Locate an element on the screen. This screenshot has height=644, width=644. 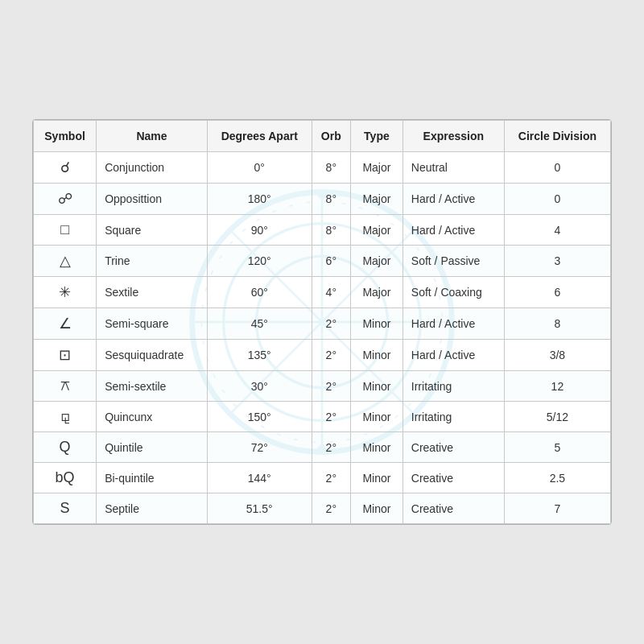
cell-degrees: 30° is located at coordinates (259, 386).